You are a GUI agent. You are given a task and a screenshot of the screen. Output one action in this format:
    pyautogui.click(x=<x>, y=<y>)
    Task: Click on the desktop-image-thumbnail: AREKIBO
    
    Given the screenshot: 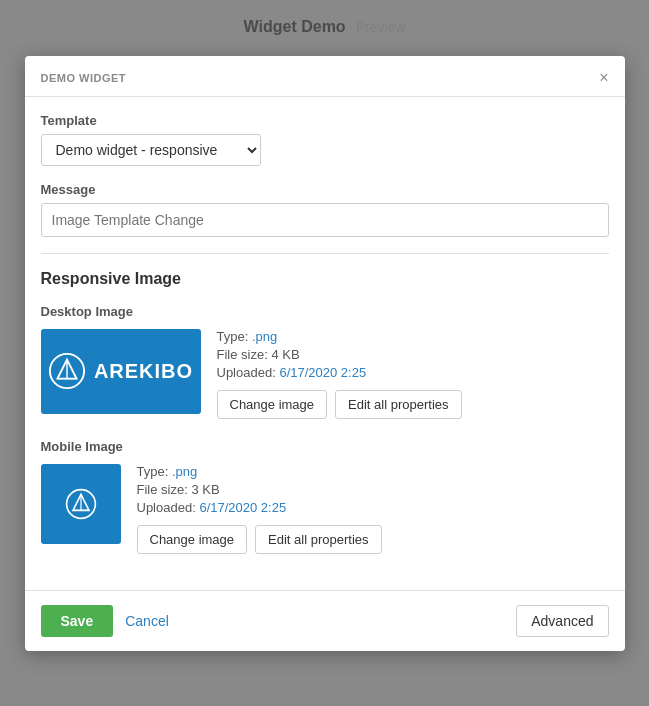 What is the action you would take?
    pyautogui.click(x=121, y=372)
    